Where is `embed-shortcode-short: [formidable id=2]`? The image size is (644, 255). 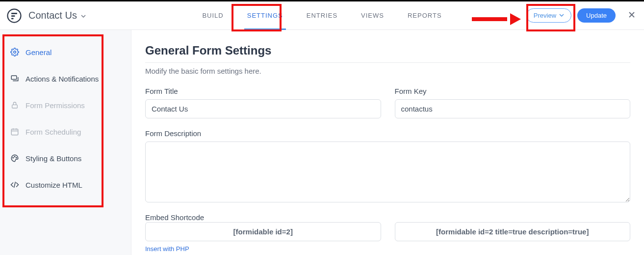 embed-shortcode-short: [formidable id=2] is located at coordinates (263, 232).